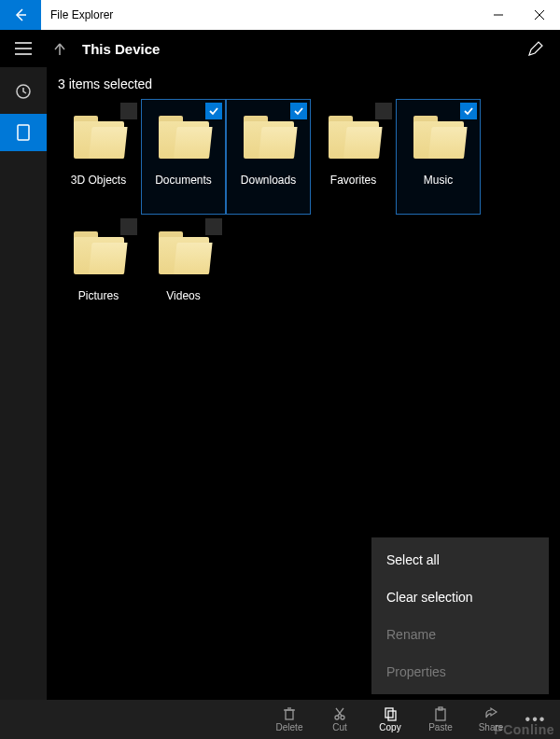 The width and height of the screenshot is (560, 739). Describe the element at coordinates (60, 49) in the screenshot. I see `up-button` at that location.